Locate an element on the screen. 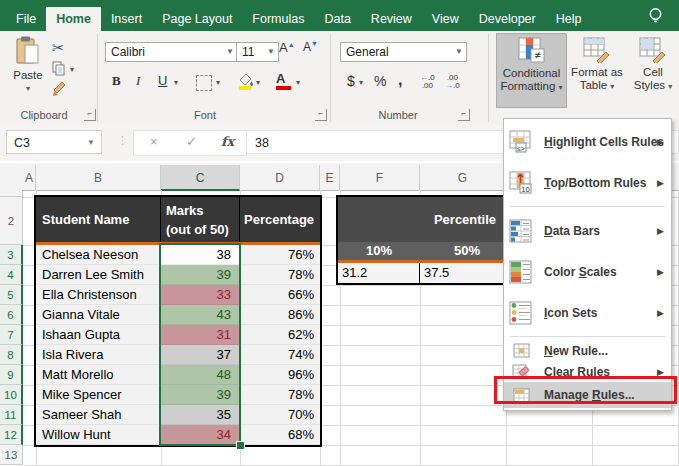 The image size is (679, 466). increase-decimal-button: ←.0.00 is located at coordinates (428, 82).